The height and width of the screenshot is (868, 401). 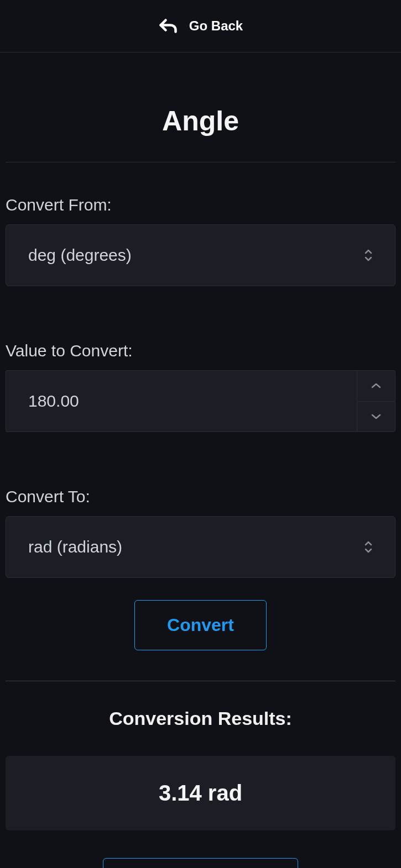 I want to click on chevron-up-icon, so click(x=376, y=386).